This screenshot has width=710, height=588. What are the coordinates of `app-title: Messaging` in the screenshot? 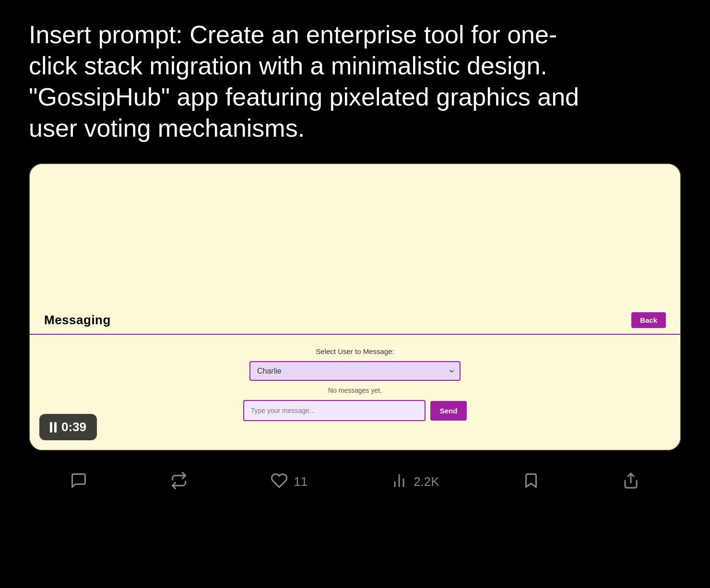 It's located at (78, 320).